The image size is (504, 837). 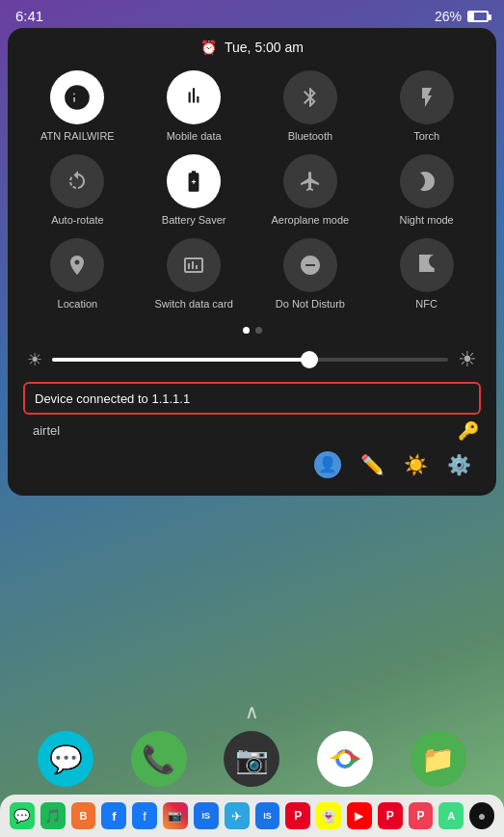 I want to click on app-is-1: IS, so click(x=206, y=816).